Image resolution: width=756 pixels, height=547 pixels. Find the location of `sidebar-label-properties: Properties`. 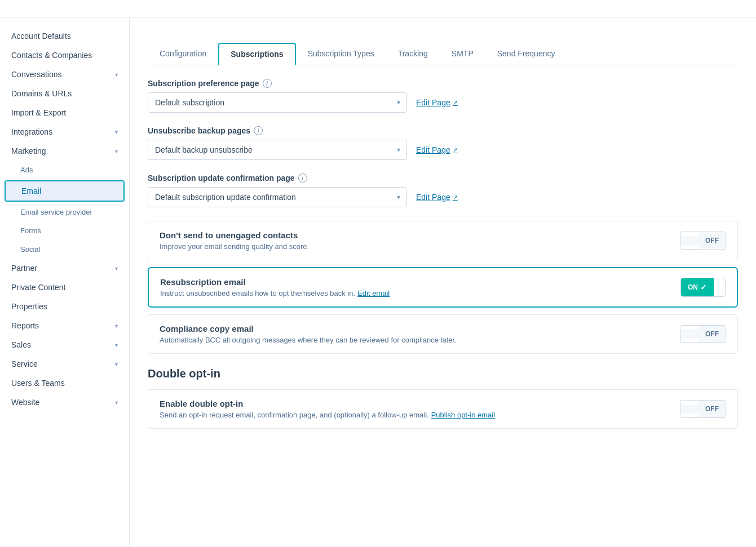

sidebar-label-properties: Properties is located at coordinates (29, 306).